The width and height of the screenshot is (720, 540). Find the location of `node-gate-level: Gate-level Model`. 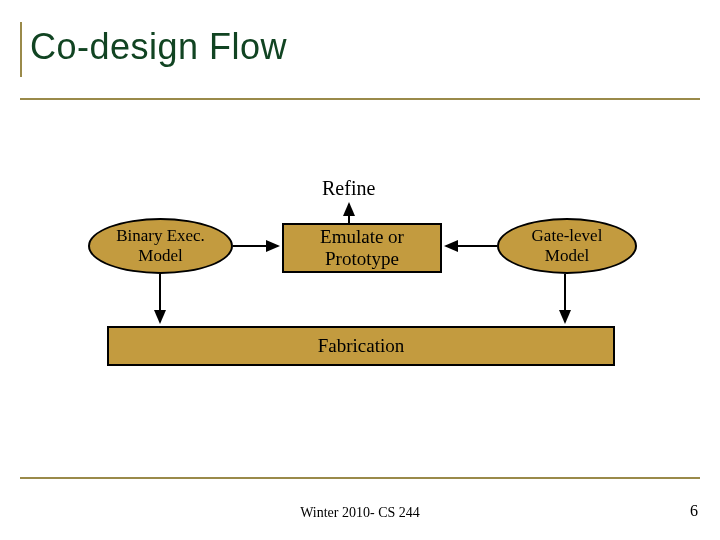

node-gate-level: Gate-level Model is located at coordinates (567, 246).